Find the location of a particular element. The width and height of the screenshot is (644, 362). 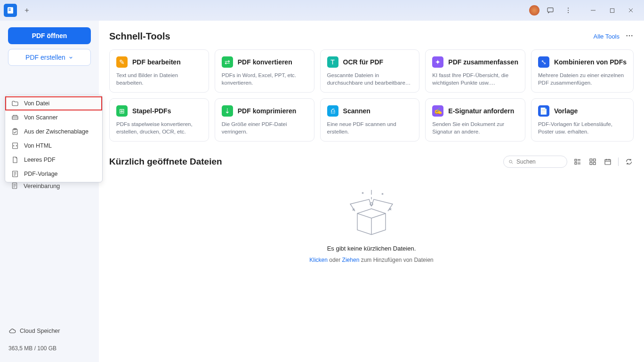

tool-icon: ⇣ is located at coordinates (227, 111).